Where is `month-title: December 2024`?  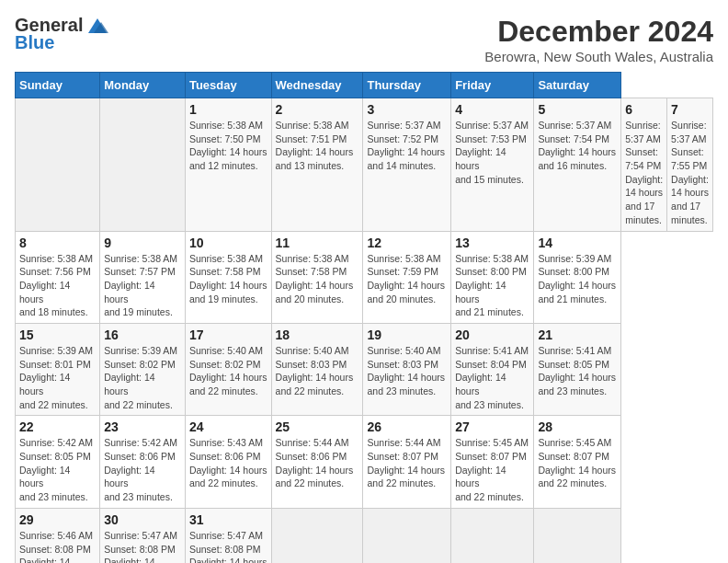 month-title: December 2024 is located at coordinates (599, 31).